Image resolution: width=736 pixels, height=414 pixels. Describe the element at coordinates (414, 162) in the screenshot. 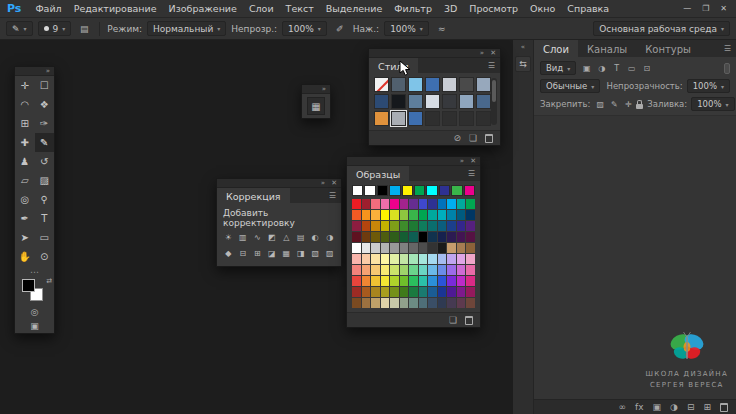

I see `swatches-panel-header: » ✕` at that location.